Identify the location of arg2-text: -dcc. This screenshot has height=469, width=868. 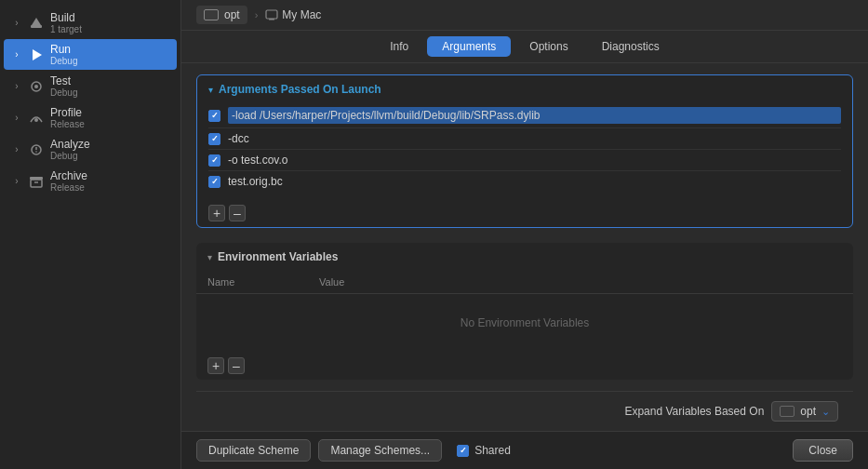
(238, 139).